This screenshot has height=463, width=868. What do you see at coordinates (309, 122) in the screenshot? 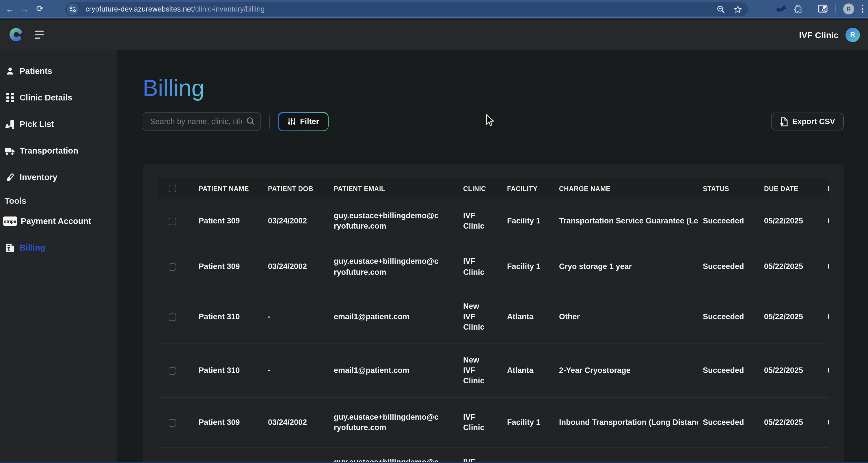
I see `filter-label: Filter` at bounding box center [309, 122].